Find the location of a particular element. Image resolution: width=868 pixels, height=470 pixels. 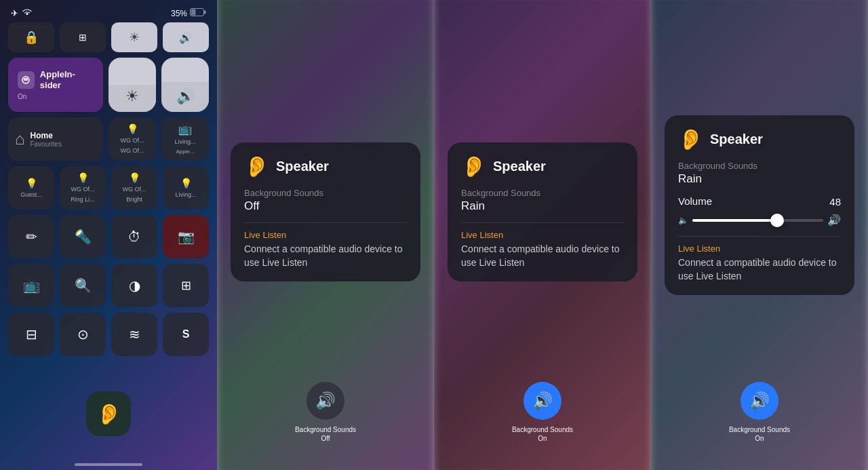

shazam-tile: S is located at coordinates (186, 334).